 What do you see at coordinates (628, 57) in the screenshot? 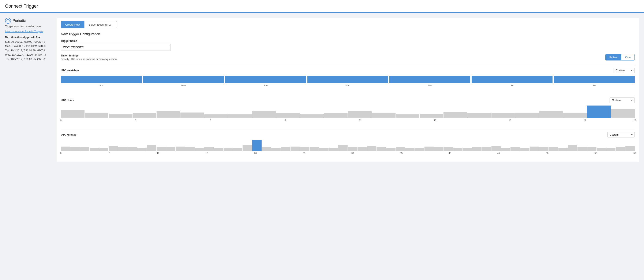
I see `cron-button: Cron` at bounding box center [628, 57].